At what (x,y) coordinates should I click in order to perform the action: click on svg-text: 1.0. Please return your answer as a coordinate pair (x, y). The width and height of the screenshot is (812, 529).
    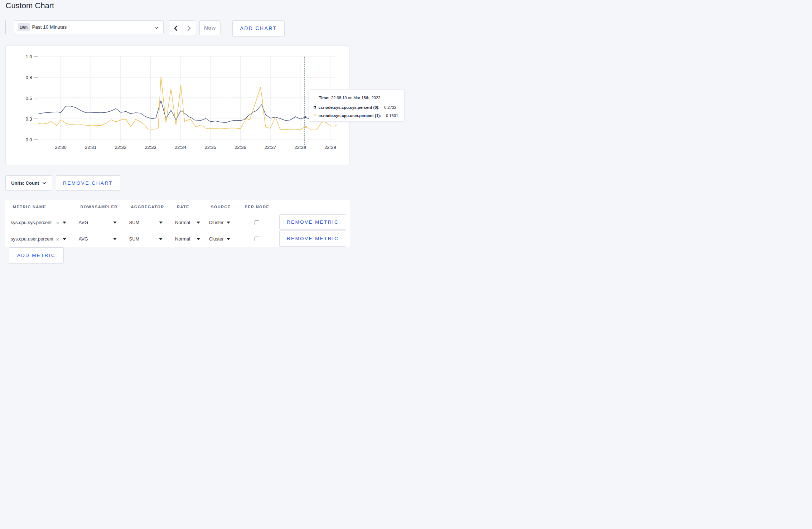
    Looking at the image, I should click on (29, 57).